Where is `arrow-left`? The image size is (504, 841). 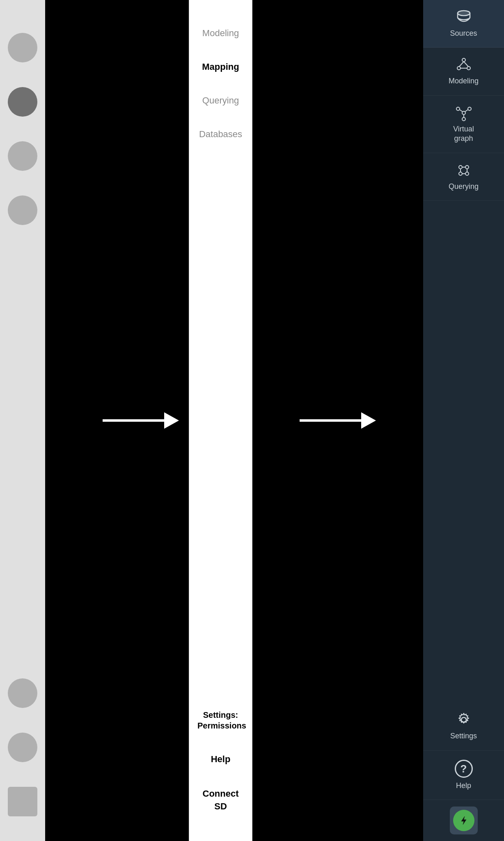 arrow-left is located at coordinates (144, 420).